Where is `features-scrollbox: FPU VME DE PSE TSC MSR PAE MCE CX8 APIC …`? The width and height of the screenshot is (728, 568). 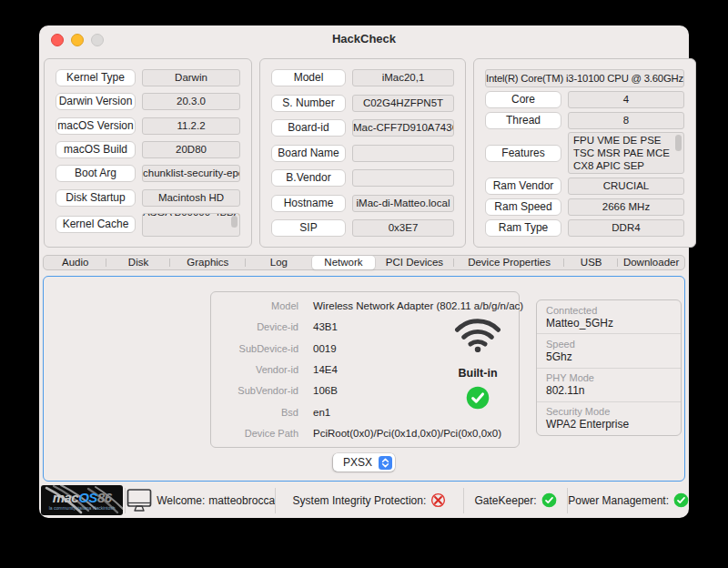
features-scrollbox: FPU VME DE PSE TSC MSR PAE MCE CX8 APIC … is located at coordinates (626, 153).